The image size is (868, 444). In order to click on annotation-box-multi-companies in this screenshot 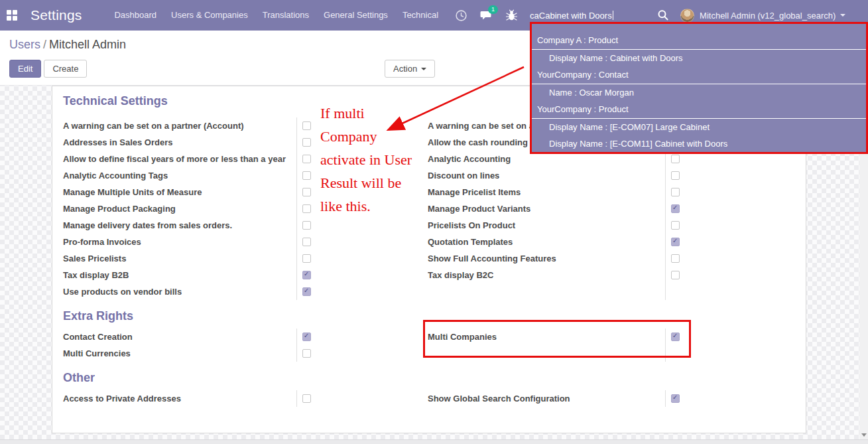, I will do `click(557, 338)`.